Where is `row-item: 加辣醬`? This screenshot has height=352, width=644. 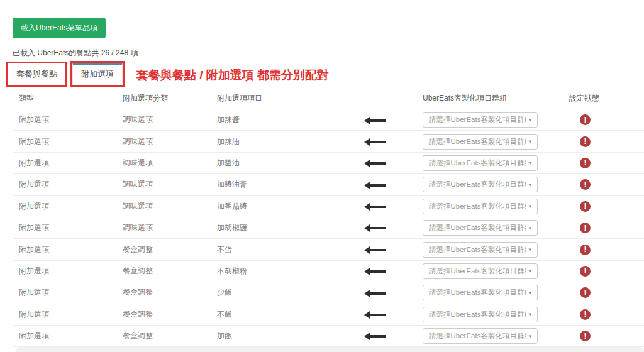 row-item: 加辣醬 is located at coordinates (278, 120).